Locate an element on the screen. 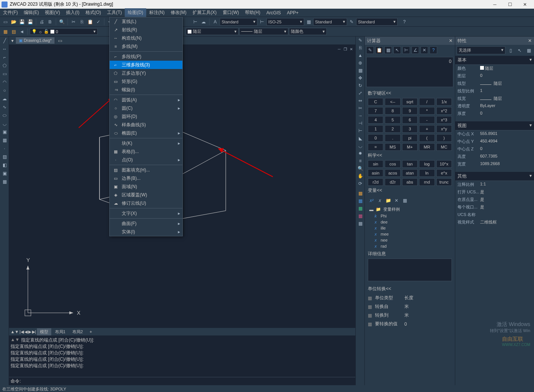 The height and width of the screenshot is (392, 534). details-header: 详细信息 is located at coordinates (410, 254).